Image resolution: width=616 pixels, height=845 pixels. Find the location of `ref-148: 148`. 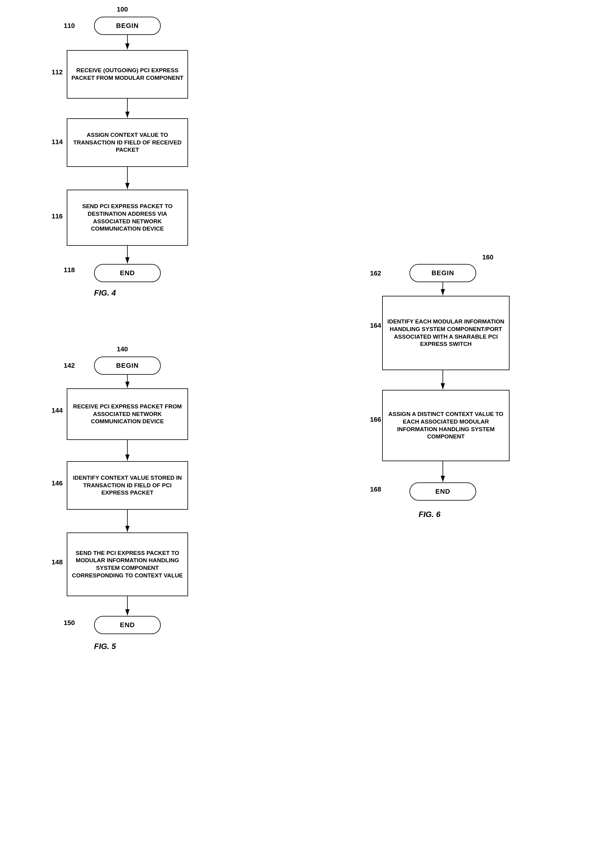

ref-148: 148 is located at coordinates (57, 562).